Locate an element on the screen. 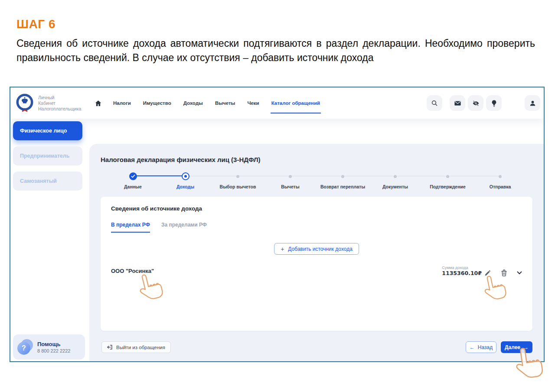  help-title: Помощь is located at coordinates (54, 344).